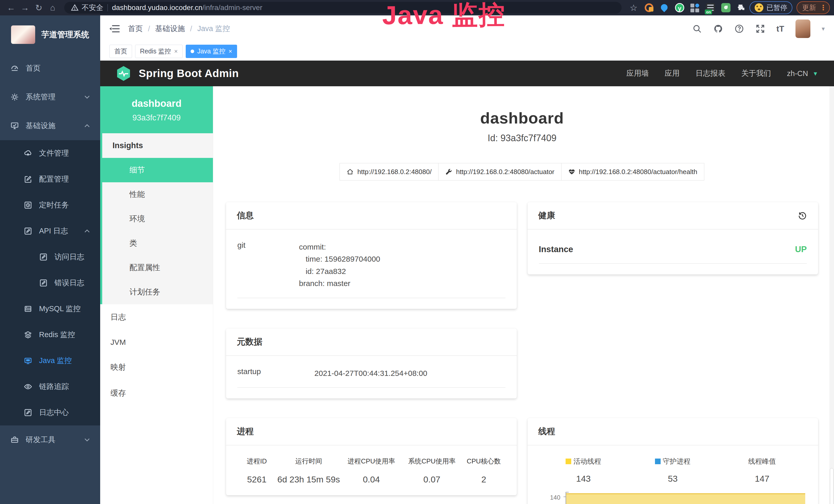 The image size is (834, 504). What do you see at coordinates (158, 194) in the screenshot?
I see `menu-item-metrics: 性能` at bounding box center [158, 194].